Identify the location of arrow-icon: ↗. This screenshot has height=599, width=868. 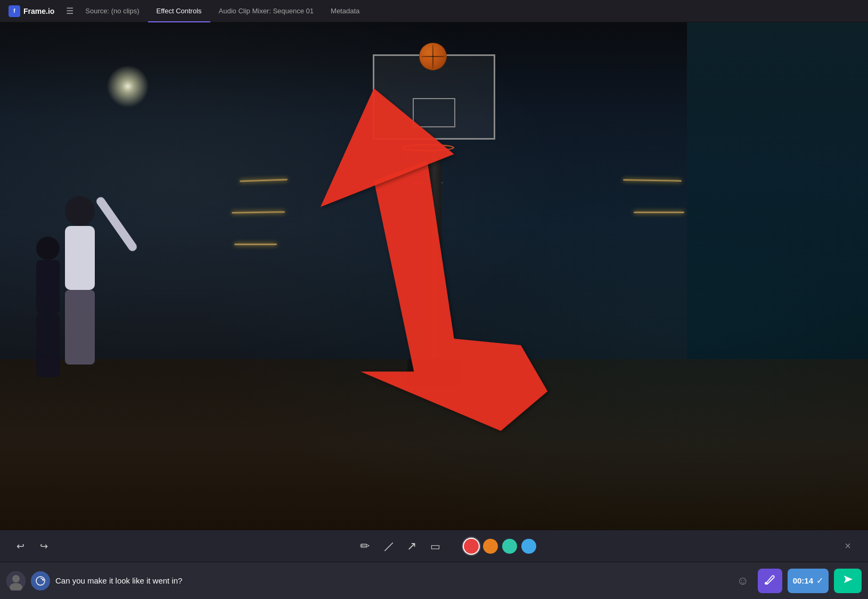
(412, 546).